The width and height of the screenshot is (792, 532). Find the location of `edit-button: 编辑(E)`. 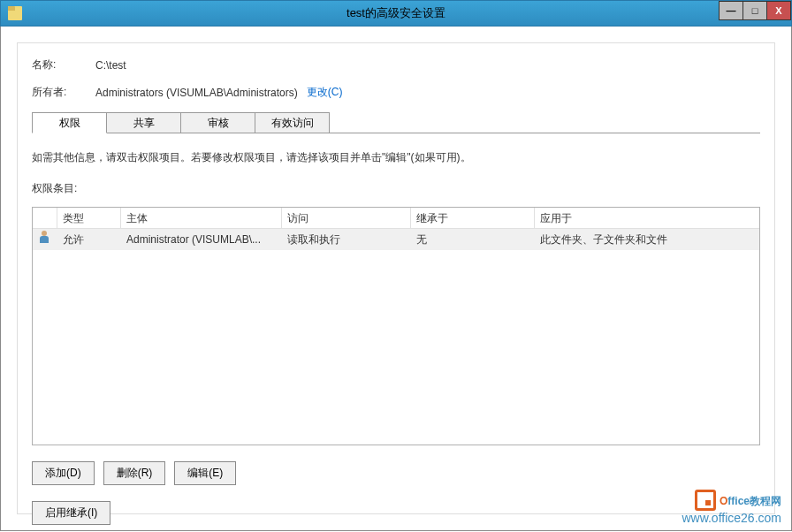

edit-button: 编辑(E) is located at coordinates (205, 474).